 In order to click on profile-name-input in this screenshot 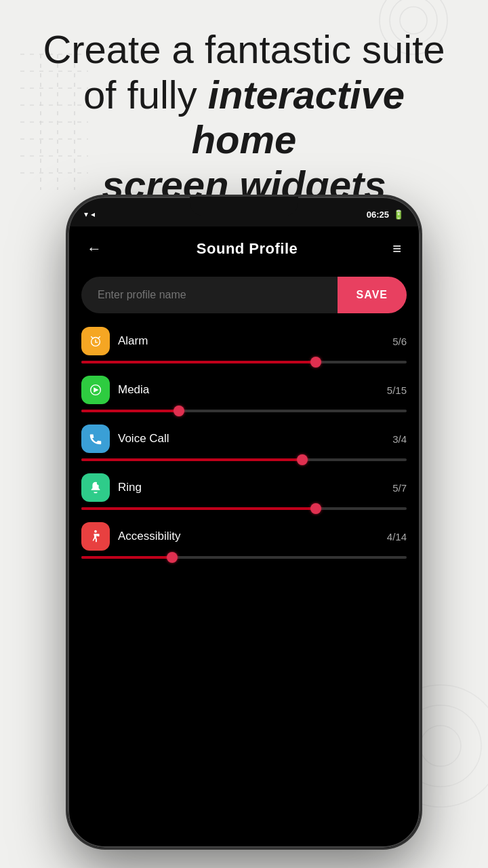, I will do `click(209, 295)`.